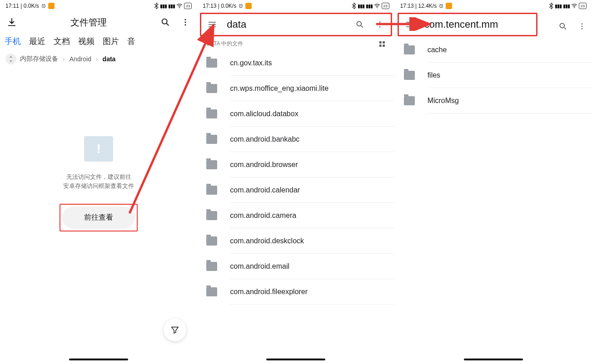 Image resolution: width=592 pixels, height=364 pixels. What do you see at coordinates (296, 89) in the screenshot?
I see `list-item: cn.wps.moffice_eng.xiaomi.lite` at bounding box center [296, 89].